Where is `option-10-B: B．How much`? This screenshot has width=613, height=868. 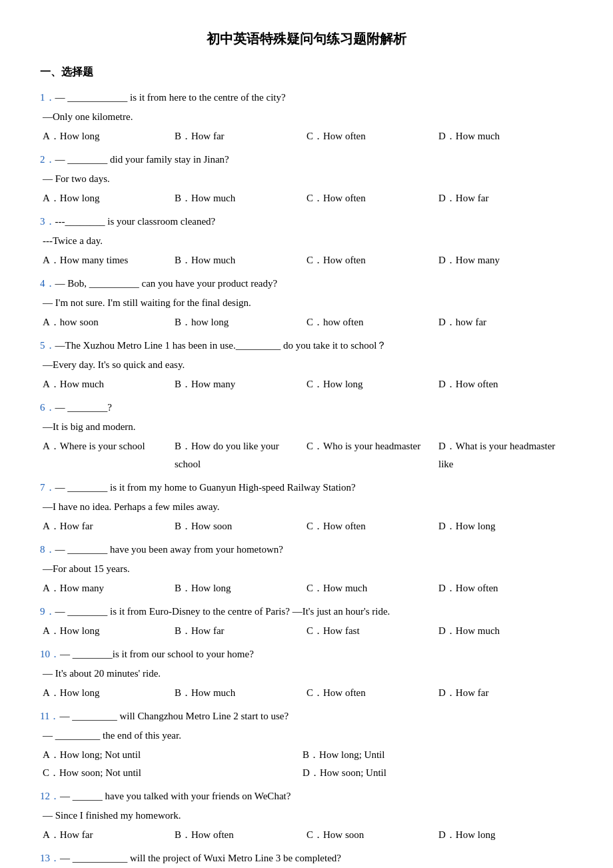
option-10-B: B．How much is located at coordinates (238, 693).